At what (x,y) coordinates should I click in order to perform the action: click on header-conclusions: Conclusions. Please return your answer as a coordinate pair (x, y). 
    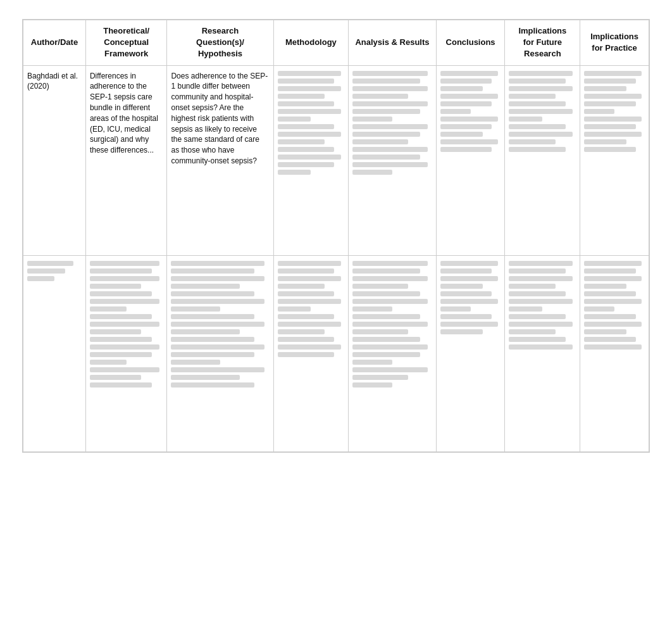
    Looking at the image, I should click on (471, 43).